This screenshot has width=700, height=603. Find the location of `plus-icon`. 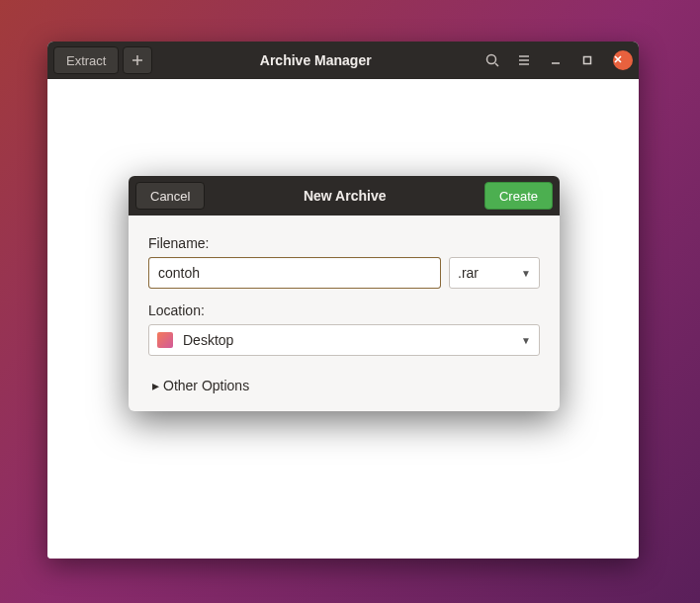

plus-icon is located at coordinates (137, 60).